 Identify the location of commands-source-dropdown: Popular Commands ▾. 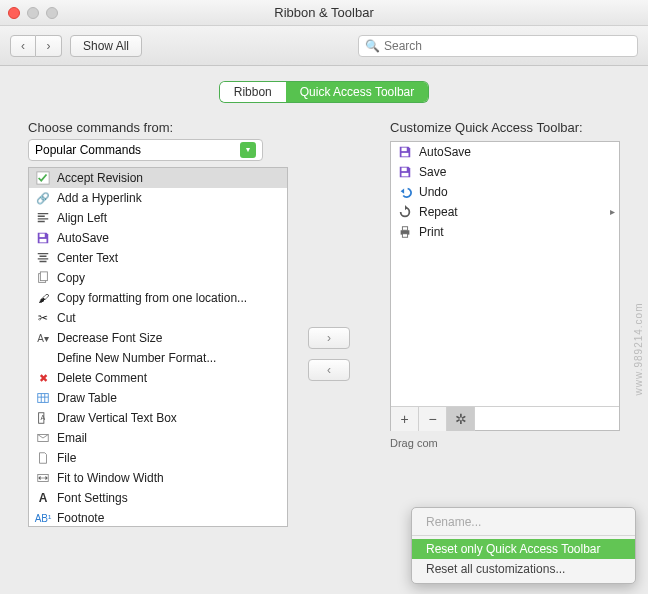
(146, 150).